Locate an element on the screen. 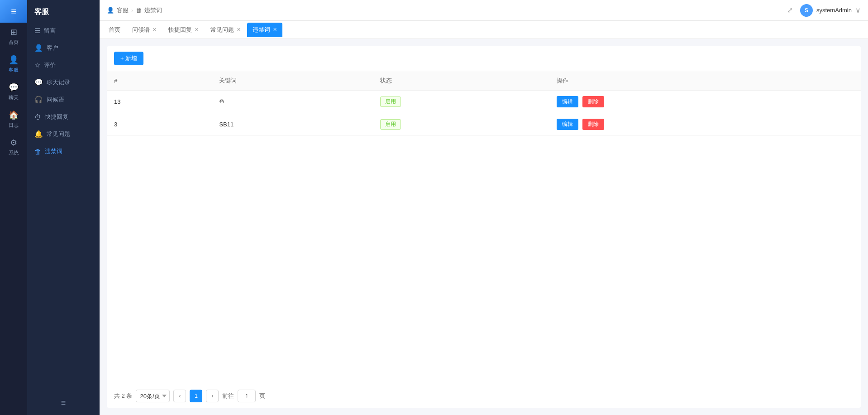  top-header: 👤 客服 › 🗑 违禁词 ⤢ S systemAdmin ∨ is located at coordinates (484, 10).